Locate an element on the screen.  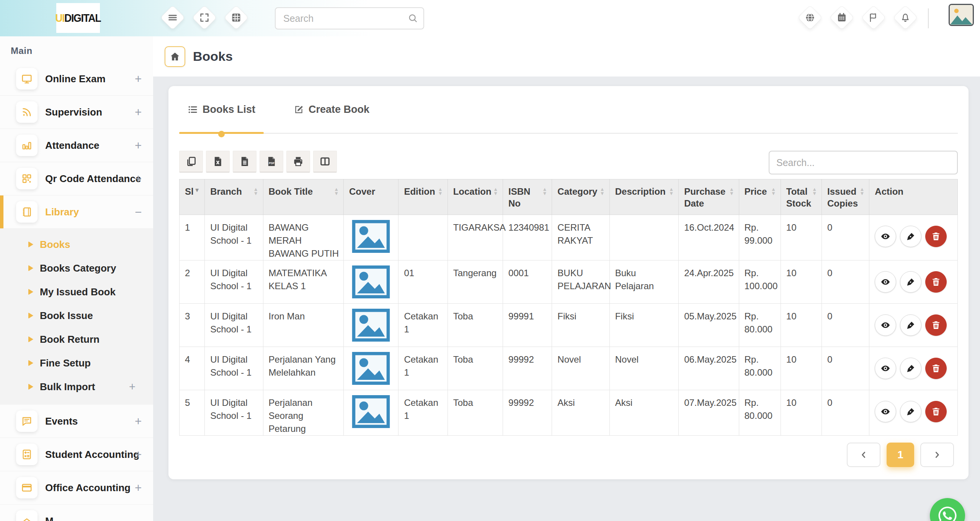
calendar-button is located at coordinates (841, 18).